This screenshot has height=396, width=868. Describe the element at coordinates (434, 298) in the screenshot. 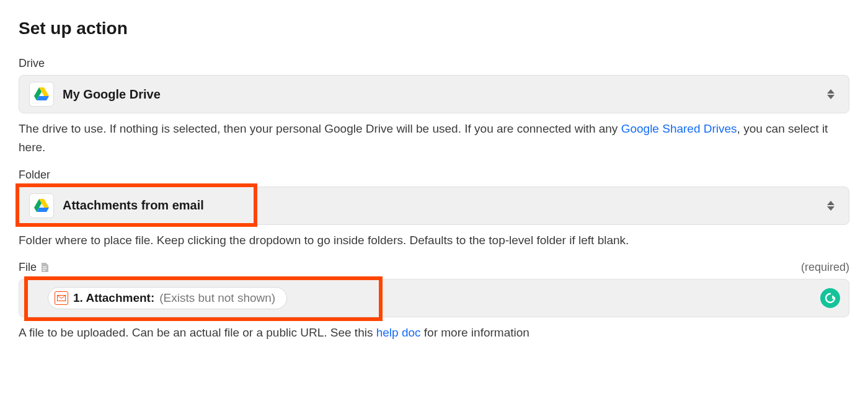

I see `file-input: 1. Attachment: (Exists but not shown)` at that location.